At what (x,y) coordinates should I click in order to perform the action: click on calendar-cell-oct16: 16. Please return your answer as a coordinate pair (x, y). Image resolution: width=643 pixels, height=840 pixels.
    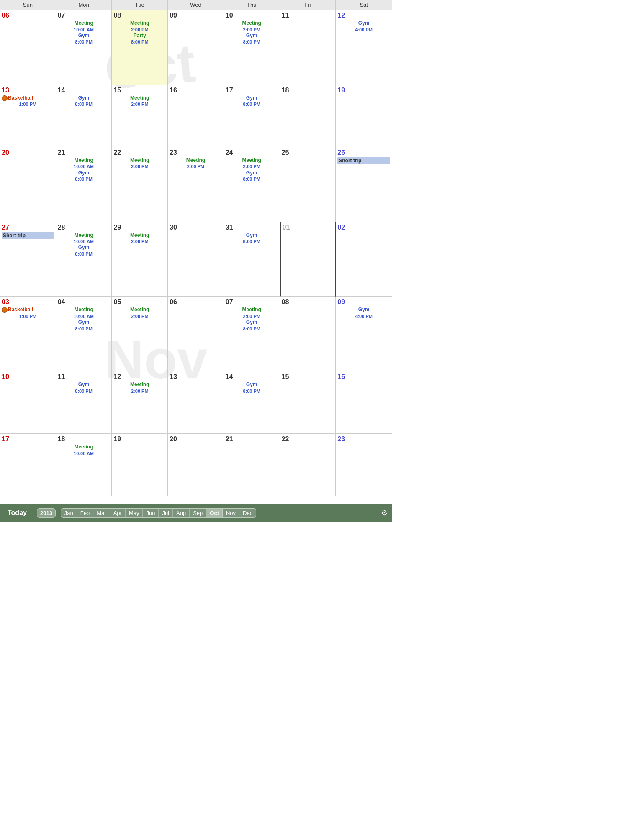
    Looking at the image, I should click on (196, 116).